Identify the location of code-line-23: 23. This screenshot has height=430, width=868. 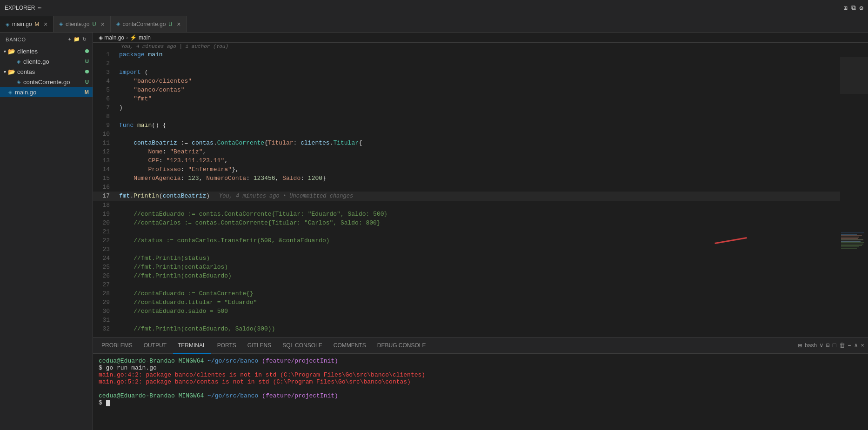
(467, 249).